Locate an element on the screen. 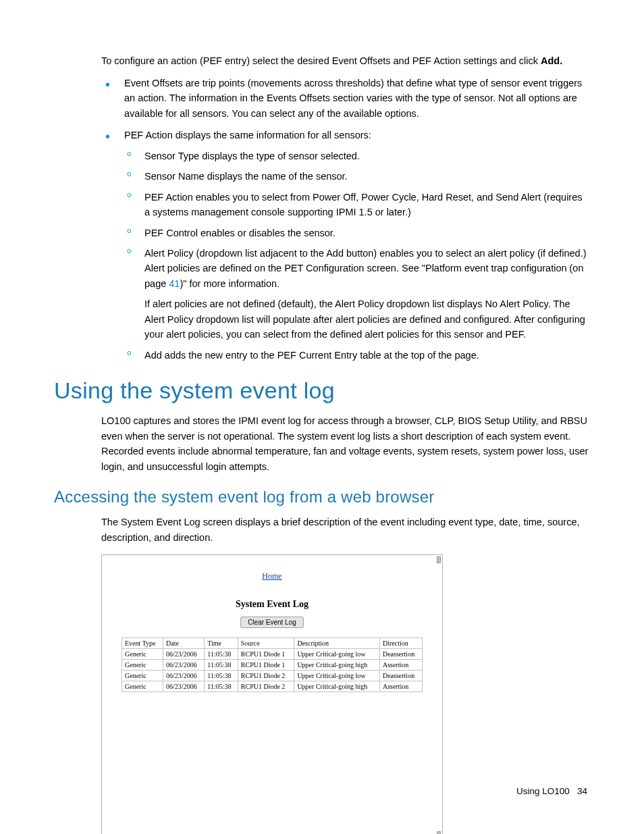 The height and width of the screenshot is (834, 644). bullet-event-offsets: Event Offsets are trip points (movements… is located at coordinates (346, 99).